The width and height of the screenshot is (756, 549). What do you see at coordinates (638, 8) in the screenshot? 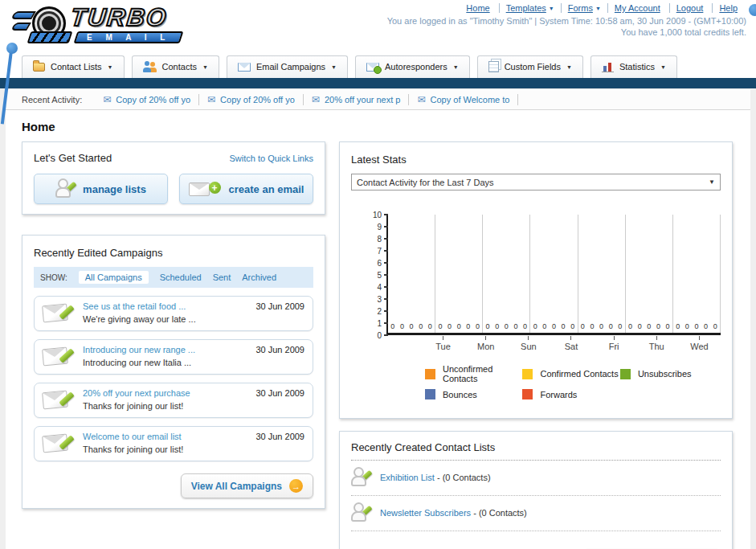
I see `top-nav-link: My Account` at bounding box center [638, 8].